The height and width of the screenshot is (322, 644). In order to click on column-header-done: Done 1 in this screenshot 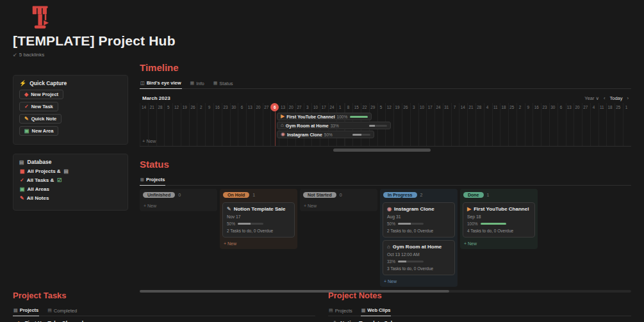, I will do `click(499, 195)`.